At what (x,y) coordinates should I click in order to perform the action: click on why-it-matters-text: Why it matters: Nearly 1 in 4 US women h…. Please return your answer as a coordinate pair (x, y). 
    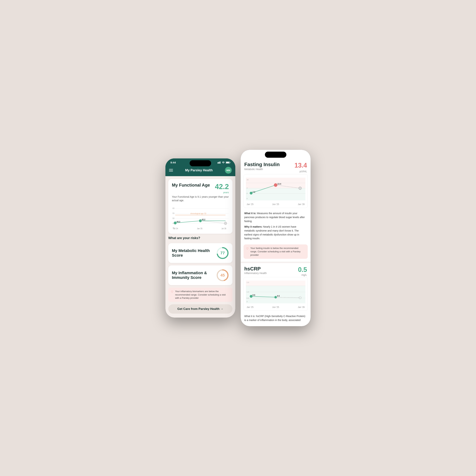
    Looking at the image, I should click on (275, 233).